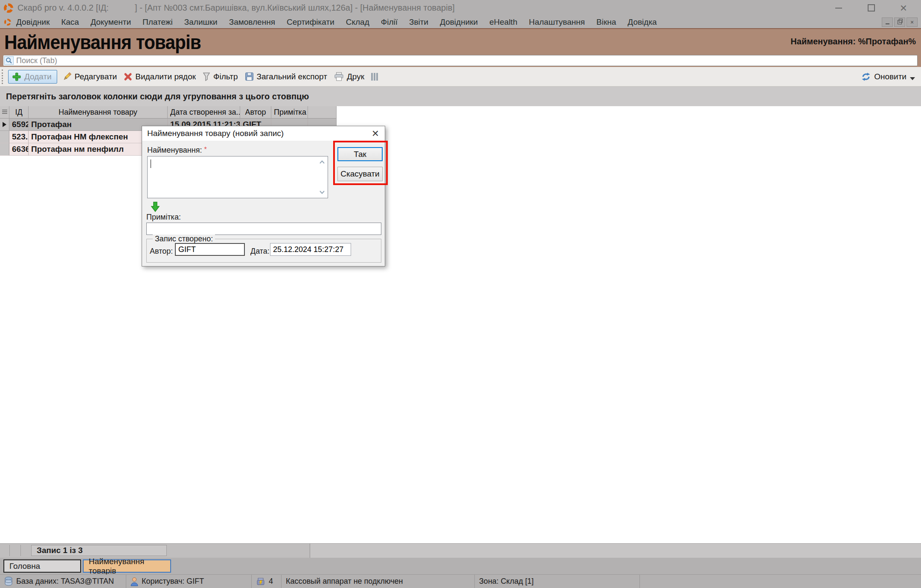 Image resolution: width=921 pixels, height=588 pixels. What do you see at coordinates (557, 582) in the screenshot?
I see `statusbar-zone: Зона: Склад [1]` at bounding box center [557, 582].